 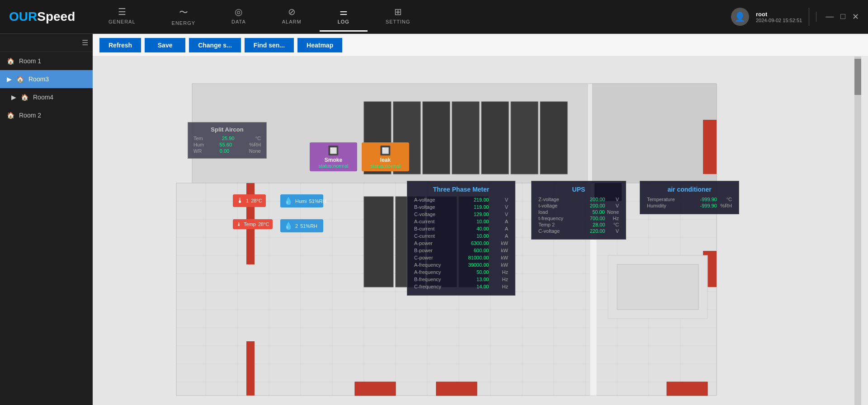 I want to click on logo-our: OUR, so click(x=23, y=16).